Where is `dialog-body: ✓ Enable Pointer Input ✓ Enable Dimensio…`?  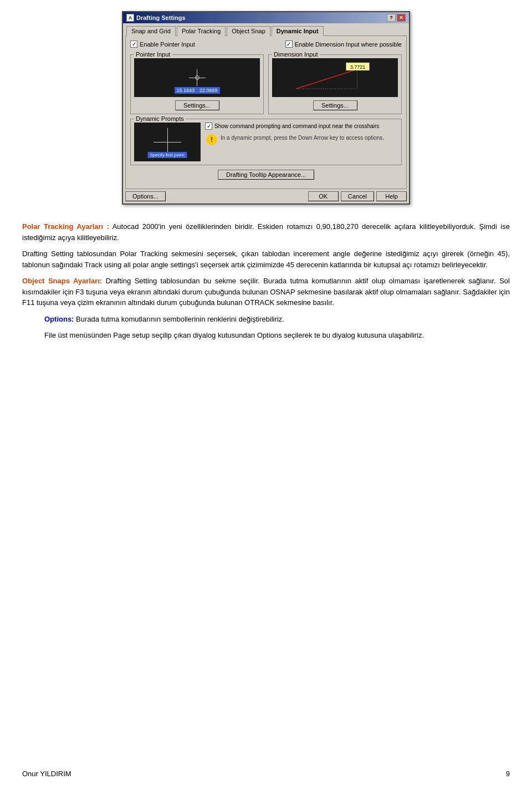 dialog-body: ✓ Enable Pointer Input ✓ Enable Dimensio… is located at coordinates (266, 112).